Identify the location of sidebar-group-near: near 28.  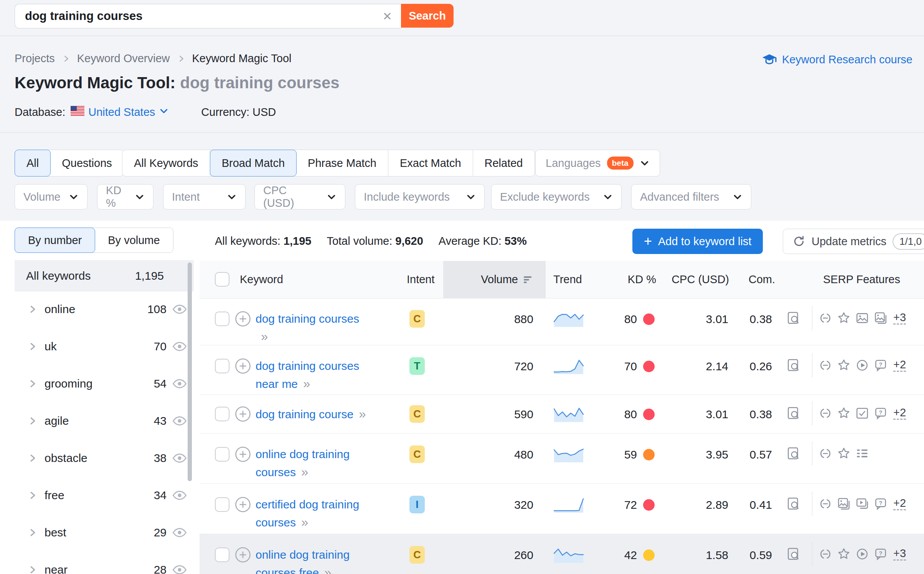
(103, 562).